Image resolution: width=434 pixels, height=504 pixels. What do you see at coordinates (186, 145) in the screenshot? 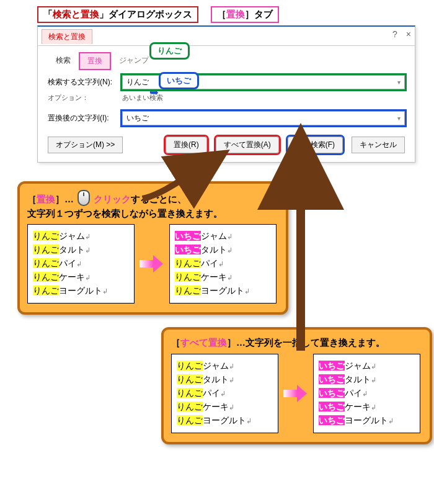
I see `replace-button: 置換(R)` at bounding box center [186, 145].